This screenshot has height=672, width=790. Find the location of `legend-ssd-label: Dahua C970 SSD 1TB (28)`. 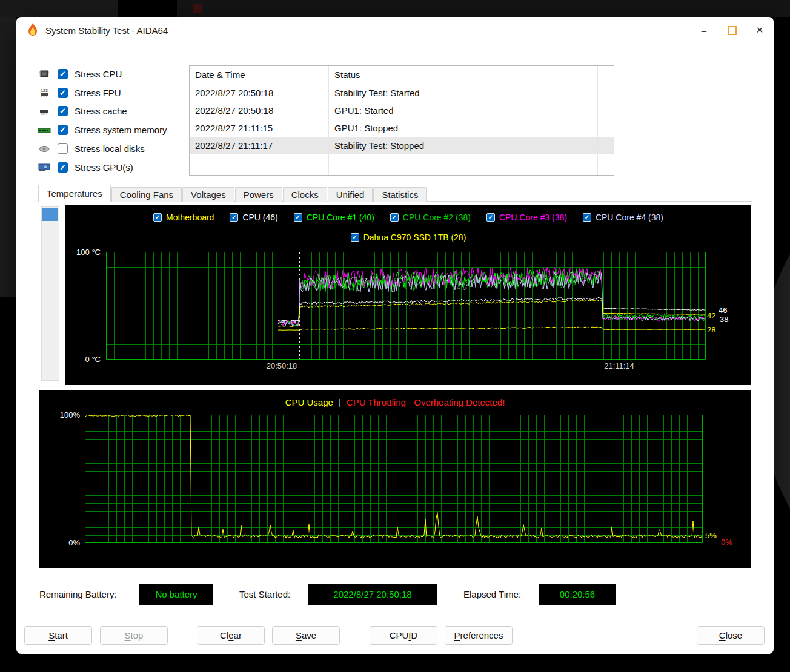

legend-ssd-label: Dahua C970 SSD 1TB (28) is located at coordinates (415, 237).